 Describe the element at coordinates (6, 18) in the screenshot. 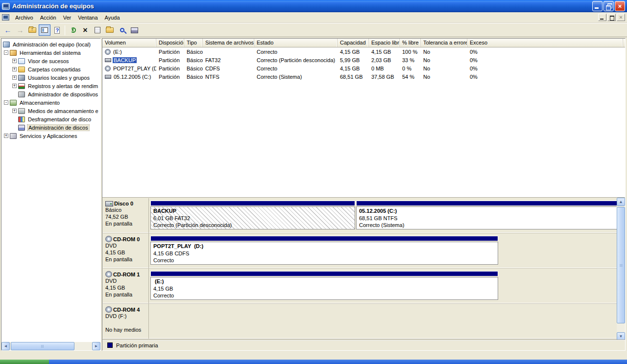

I see `mdi-child-icon` at that location.